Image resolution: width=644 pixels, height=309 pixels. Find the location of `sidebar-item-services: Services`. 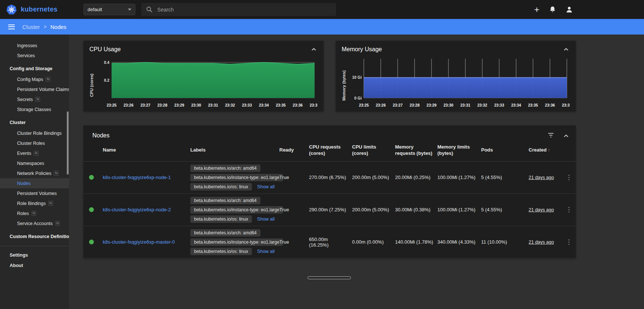

sidebar-item-services: Services is located at coordinates (34, 56).